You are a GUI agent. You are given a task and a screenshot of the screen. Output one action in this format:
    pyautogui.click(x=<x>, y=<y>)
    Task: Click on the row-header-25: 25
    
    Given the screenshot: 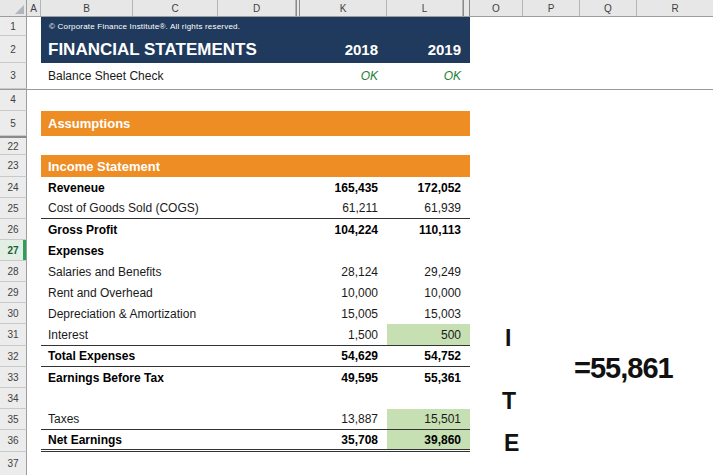 What is the action you would take?
    pyautogui.click(x=14, y=208)
    